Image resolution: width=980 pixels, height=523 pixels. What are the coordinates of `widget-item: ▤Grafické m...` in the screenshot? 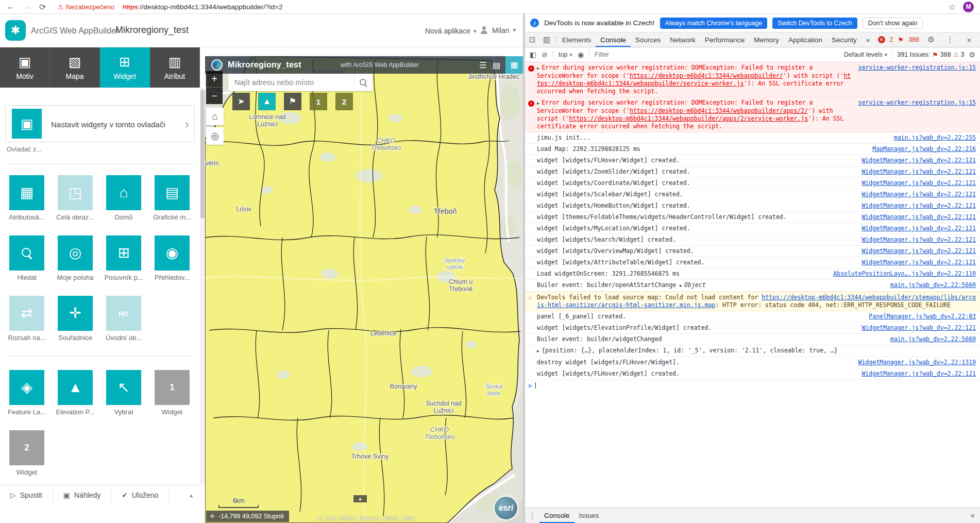 It's located at (172, 198).